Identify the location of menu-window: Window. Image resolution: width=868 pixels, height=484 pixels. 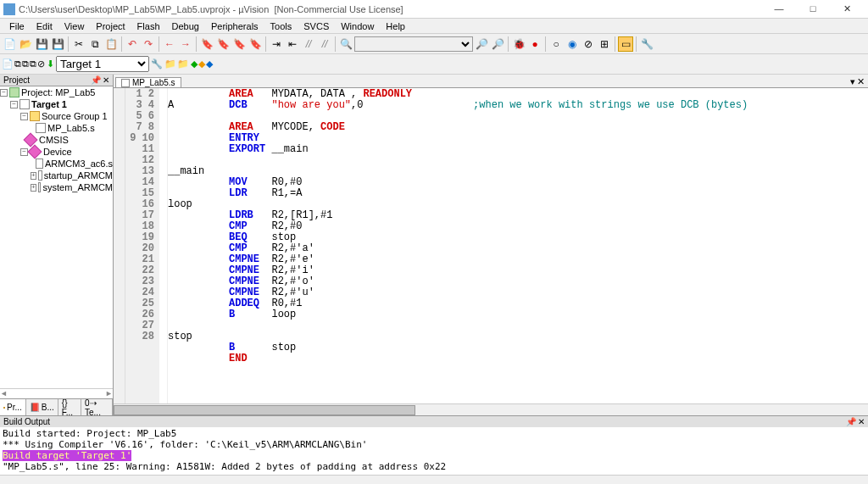
(358, 26).